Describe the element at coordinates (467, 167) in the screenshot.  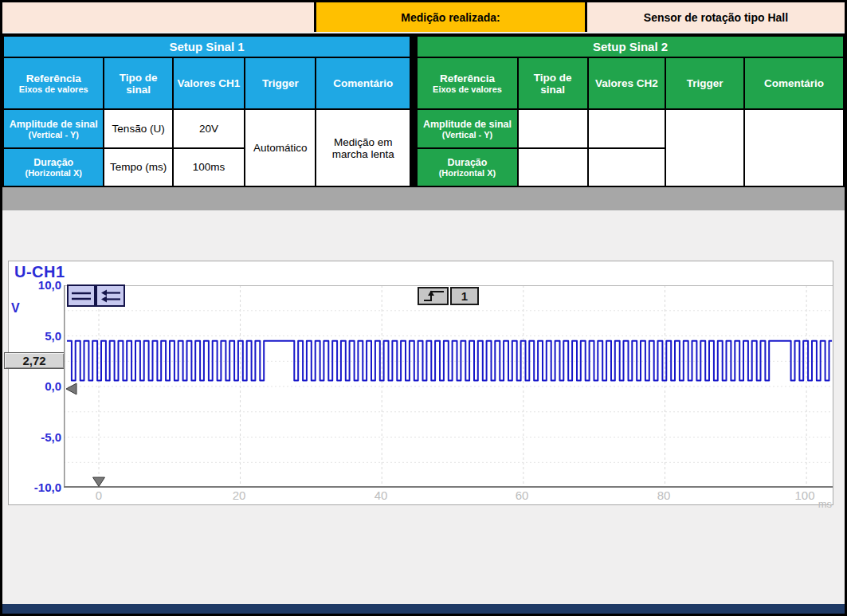
I see `setup2-row-duracao-label: Duração (Horizontal X)` at that location.